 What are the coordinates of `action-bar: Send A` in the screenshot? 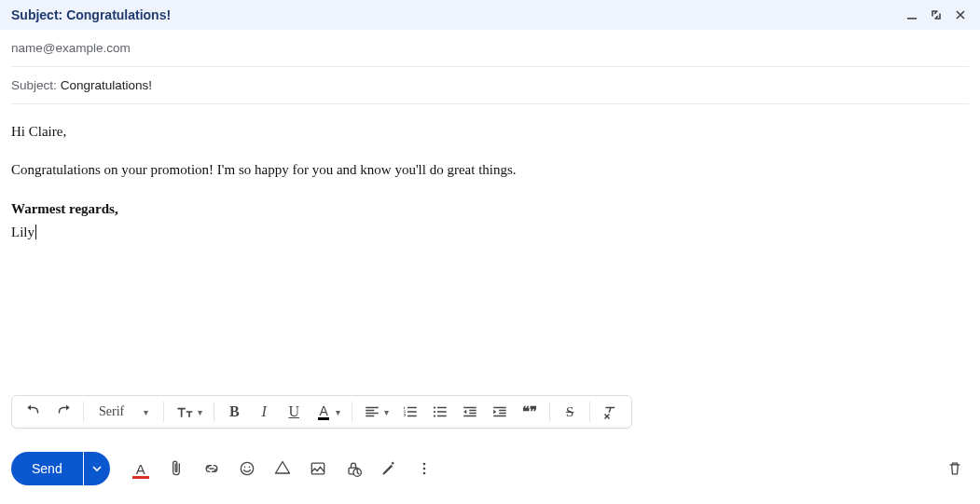 It's located at (490, 469).